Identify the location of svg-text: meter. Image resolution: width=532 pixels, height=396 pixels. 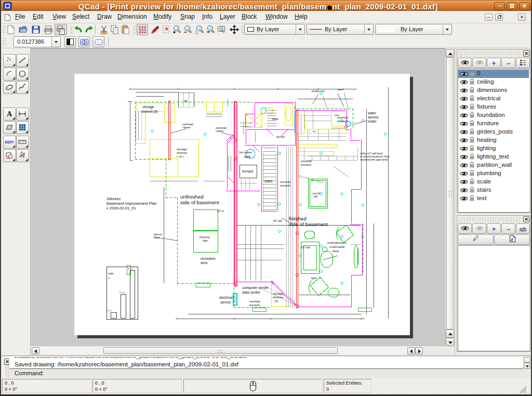
(372, 122).